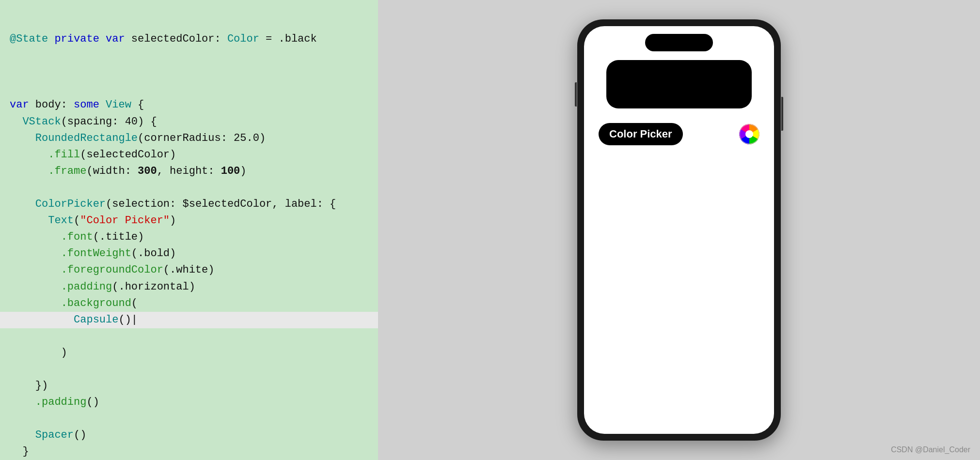 The image size is (980, 460). What do you see at coordinates (931, 450) in the screenshot?
I see `watermark: CSDN @Daniel_Coder` at bounding box center [931, 450].